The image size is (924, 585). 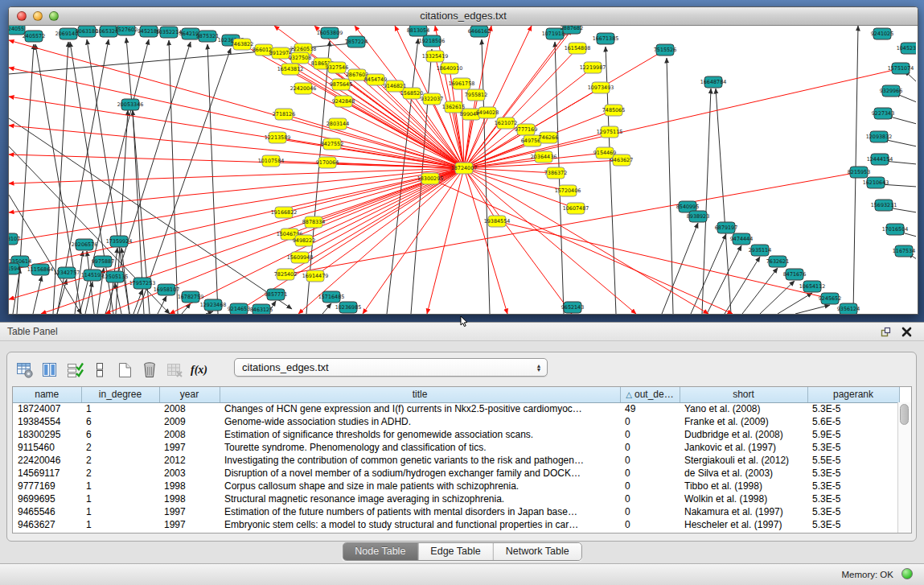 I want to click on graph-node: 19166822, so click(x=285, y=212).